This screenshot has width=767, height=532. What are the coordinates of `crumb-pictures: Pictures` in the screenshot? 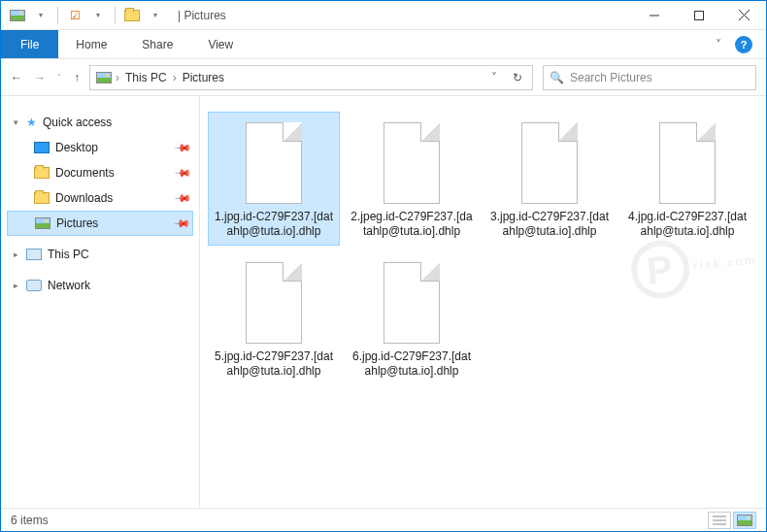 It's located at (204, 78).